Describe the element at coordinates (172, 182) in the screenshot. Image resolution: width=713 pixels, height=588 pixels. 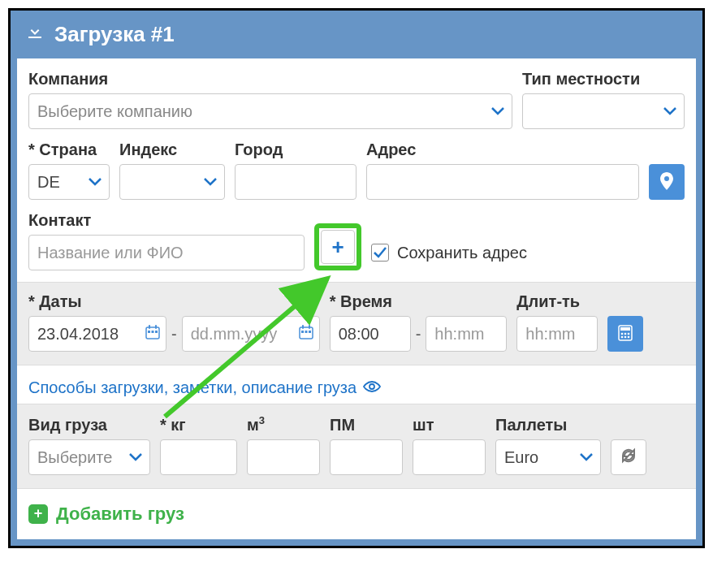
I see `zip-select` at that location.